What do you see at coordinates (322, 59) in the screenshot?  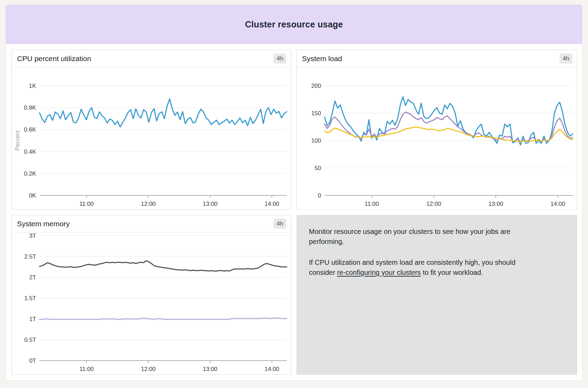 I see `panel-load-title: System load` at bounding box center [322, 59].